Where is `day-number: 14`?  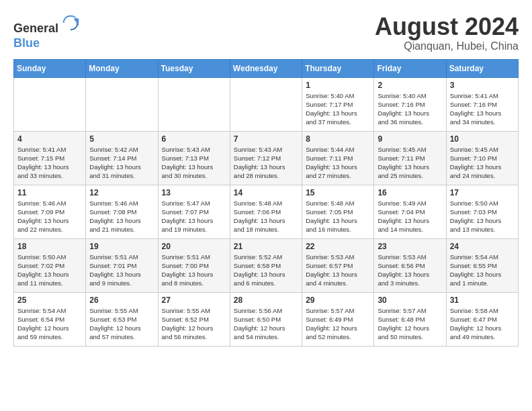
day-number: 14 is located at coordinates (266, 193).